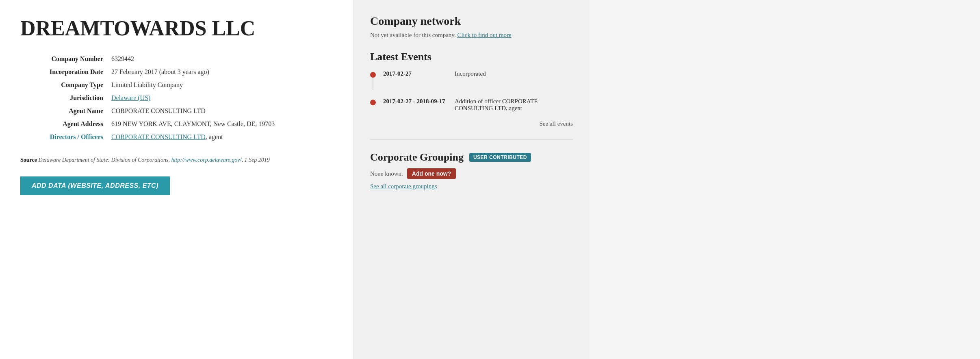 Image resolution: width=980 pixels, height=359 pixels. What do you see at coordinates (471, 124) in the screenshot?
I see `see-all-events: See all events` at bounding box center [471, 124].